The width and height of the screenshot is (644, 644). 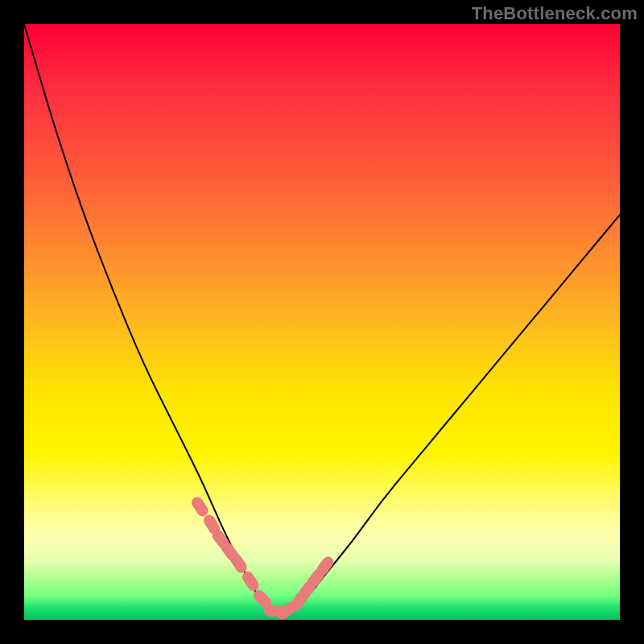 I want to click on watermark-text: TheBottleneck.com, so click(x=555, y=14).